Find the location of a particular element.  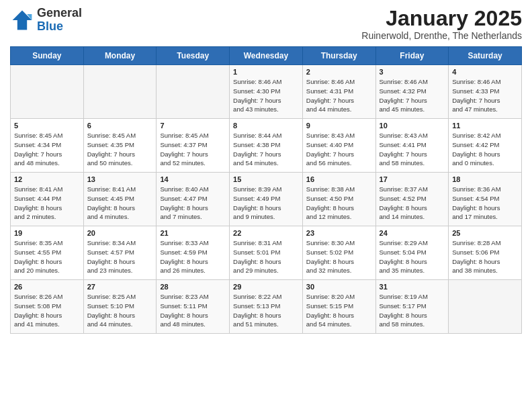

day-number: 17 is located at coordinates (412, 179).